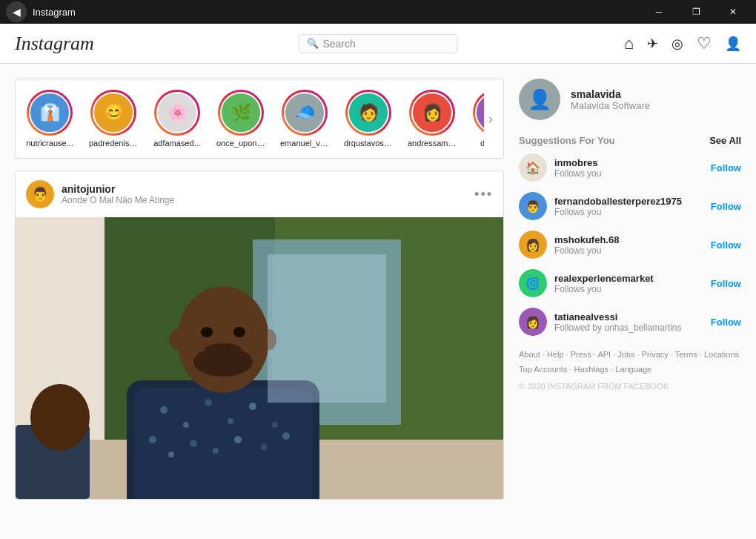 The width and height of the screenshot is (756, 539). What do you see at coordinates (629, 245) in the screenshot?
I see `suggestion-info: mshokufeh.68 Follows you` at bounding box center [629, 245].